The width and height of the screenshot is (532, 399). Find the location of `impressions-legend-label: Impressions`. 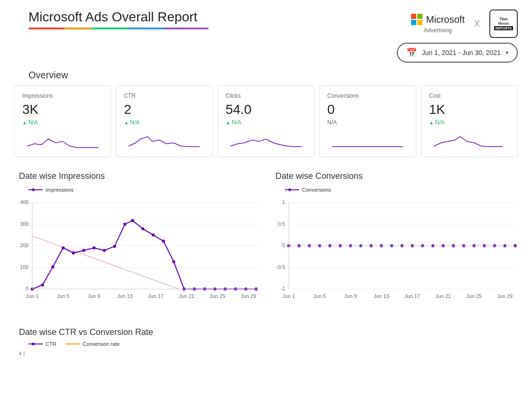

impressions-legend-label: Impressions is located at coordinates (60, 190).